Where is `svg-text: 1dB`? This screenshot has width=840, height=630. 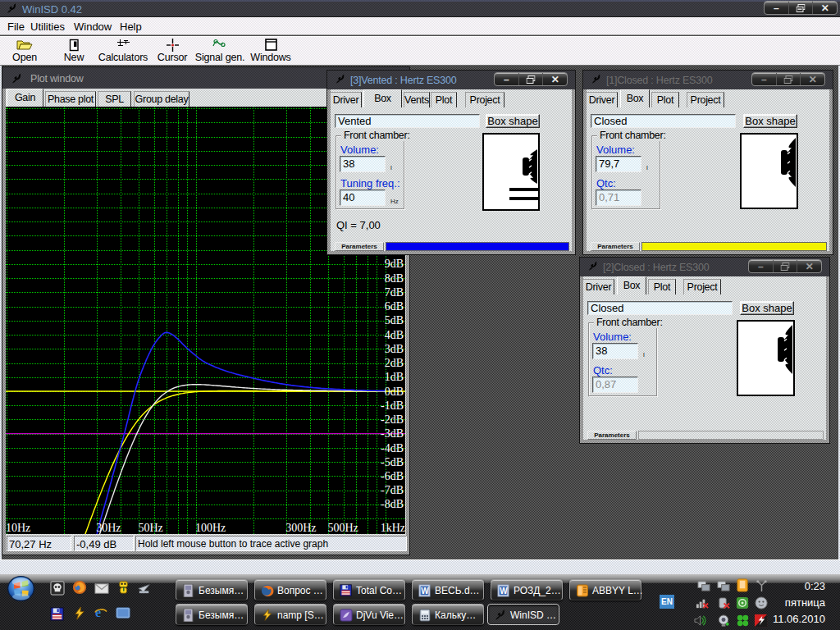 svg-text: 1dB is located at coordinates (394, 377).